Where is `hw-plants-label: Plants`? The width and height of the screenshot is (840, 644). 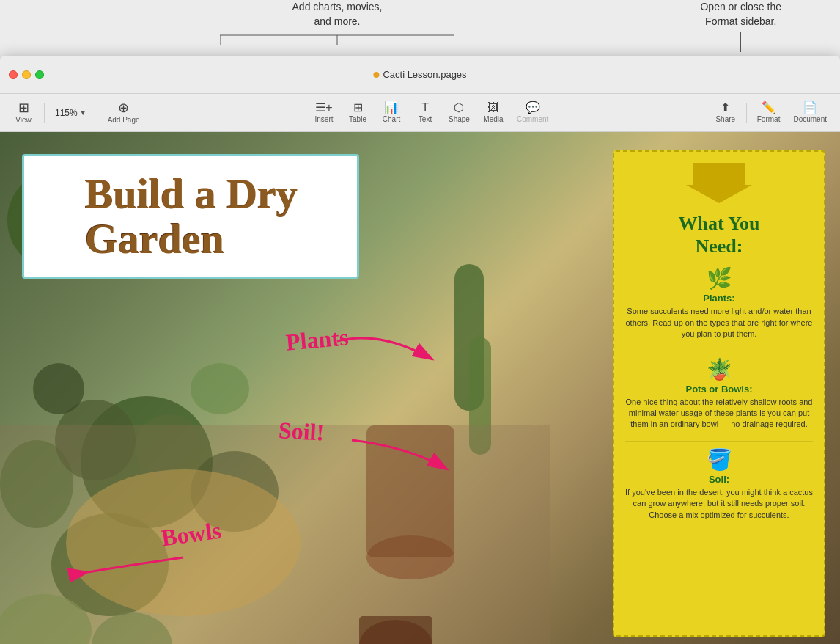 hw-plants-label: Plants is located at coordinates (317, 340).